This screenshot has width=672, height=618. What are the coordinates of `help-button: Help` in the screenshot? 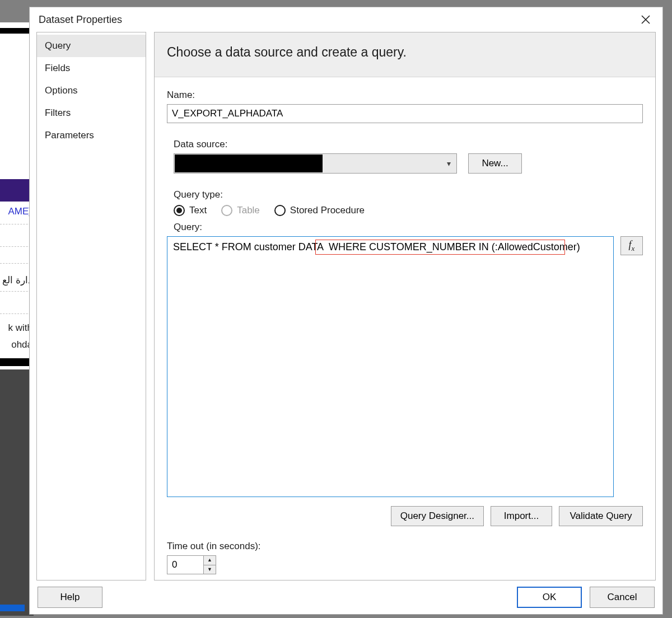 It's located at (70, 597).